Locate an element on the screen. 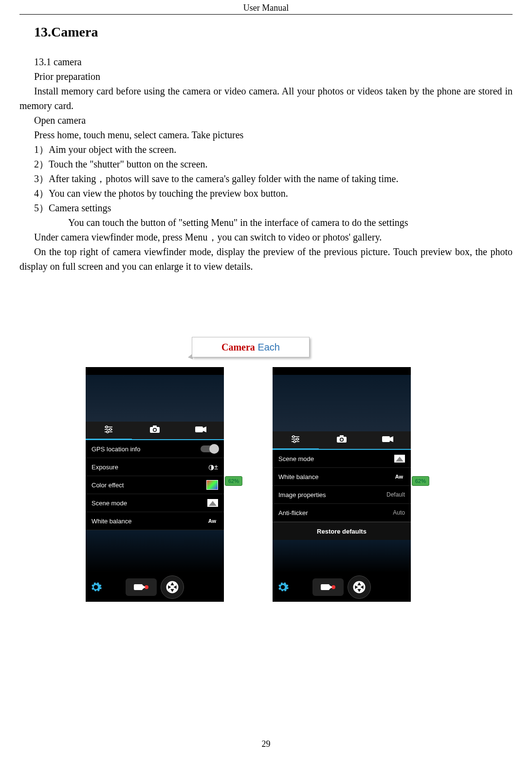  setting-value: Auto is located at coordinates (399, 513).